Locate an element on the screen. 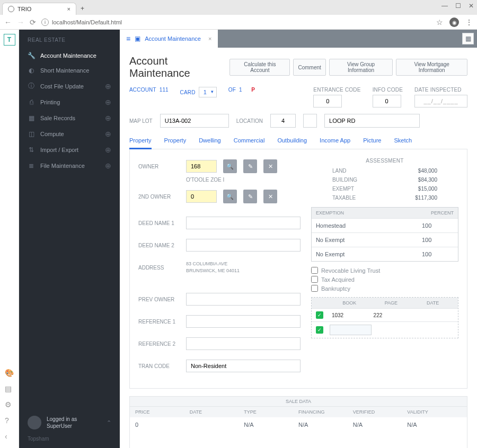  tax-acquired-checkbox: Tax Acquired is located at coordinates (385, 280).